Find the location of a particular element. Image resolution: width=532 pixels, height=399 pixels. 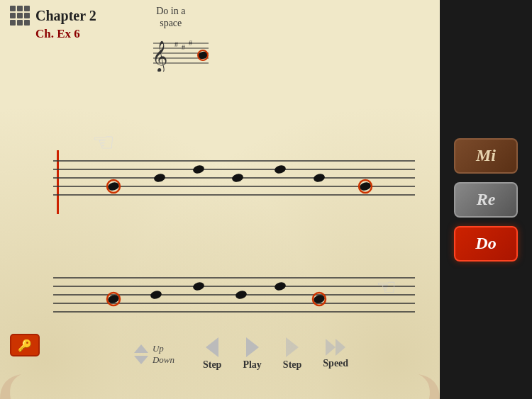

up-arrow-icon is located at coordinates (141, 349).